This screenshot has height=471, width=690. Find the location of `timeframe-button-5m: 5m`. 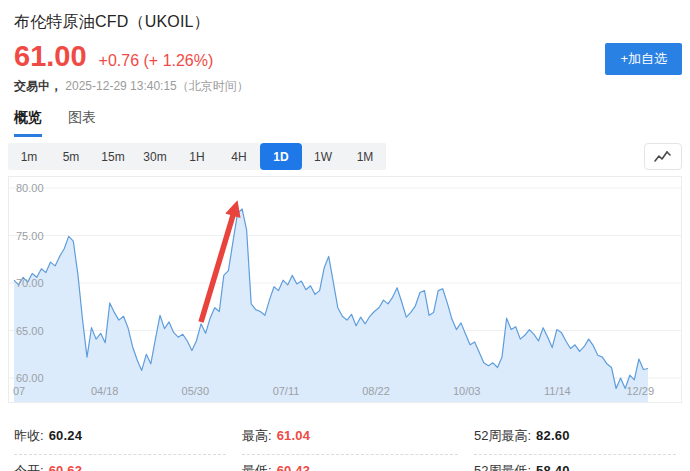

timeframe-button-5m: 5m is located at coordinates (71, 156).